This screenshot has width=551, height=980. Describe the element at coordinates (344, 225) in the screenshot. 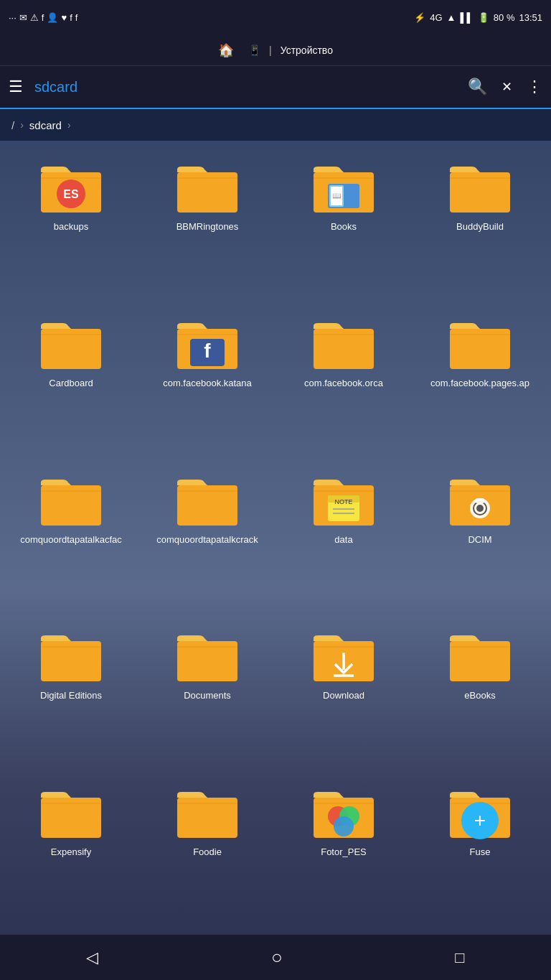

I see `folder-item-books: 📖 Books` at that location.